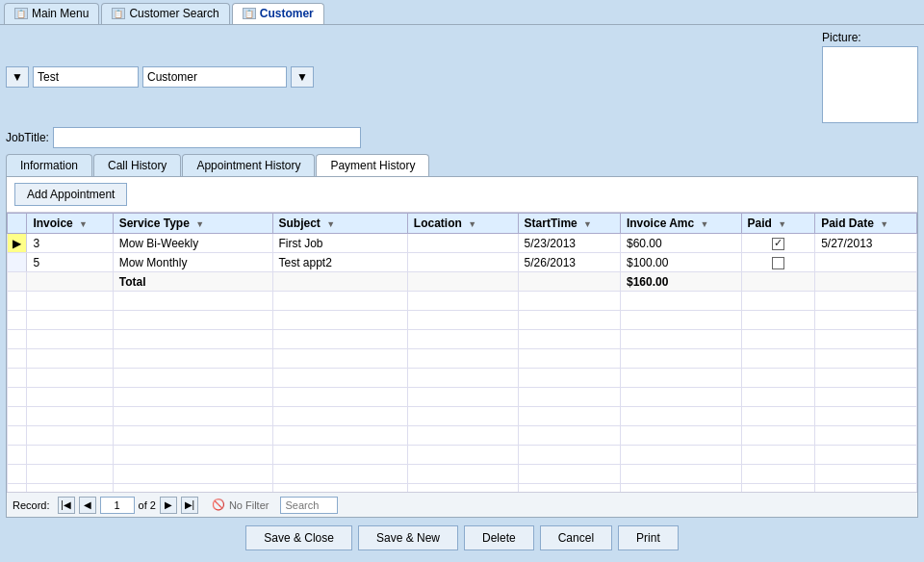 This screenshot has height=562, width=924. I want to click on checkbox-checked, so click(778, 244).